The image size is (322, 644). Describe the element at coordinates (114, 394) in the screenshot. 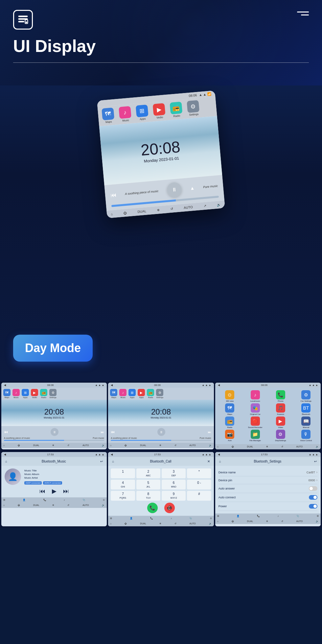

I see `sc2-maps: 🗺 Maps` at that location.